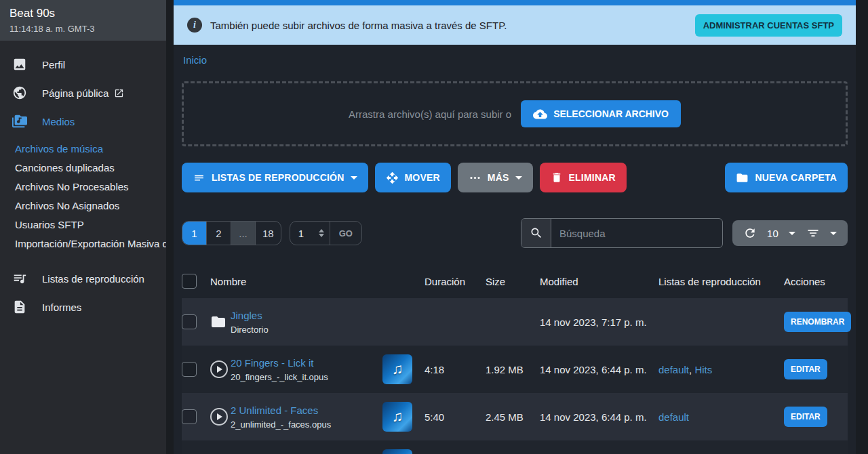 The image size is (868, 454). I want to click on list-controls: 1 2 ... 18 GO, so click(515, 233).